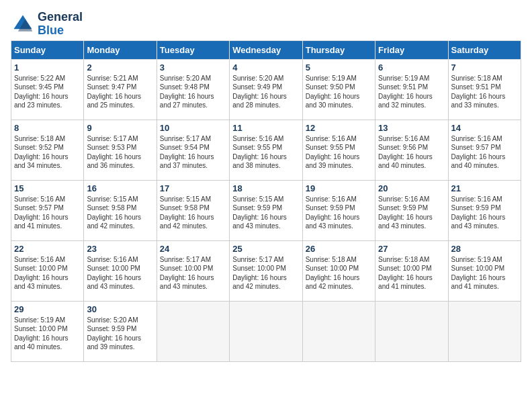  Describe the element at coordinates (266, 331) in the screenshot. I see `calendar-week-4: 29Sunrise: 5:19 AMSunset: 10:00 PMDaylig…` at that location.